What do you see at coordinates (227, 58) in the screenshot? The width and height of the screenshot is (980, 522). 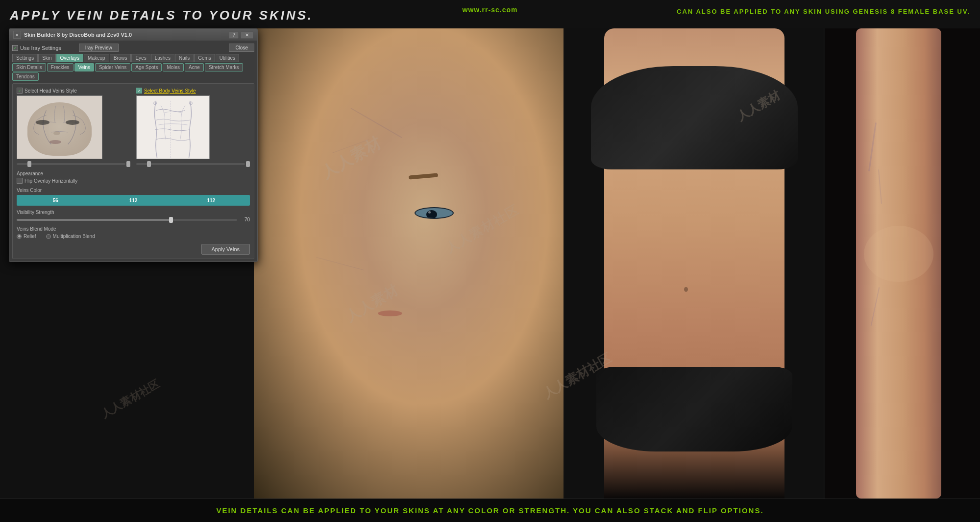 I see `tab-utilities: Utilities` at bounding box center [227, 58].